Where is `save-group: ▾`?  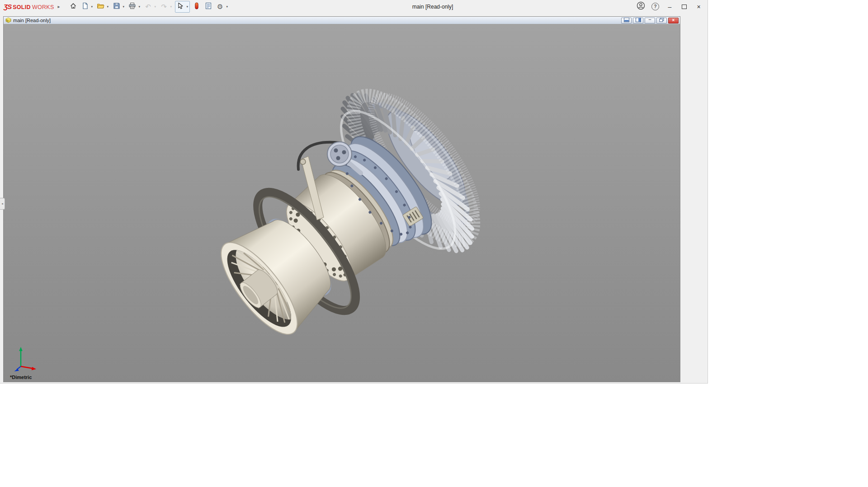
save-group: ▾ is located at coordinates (118, 7).